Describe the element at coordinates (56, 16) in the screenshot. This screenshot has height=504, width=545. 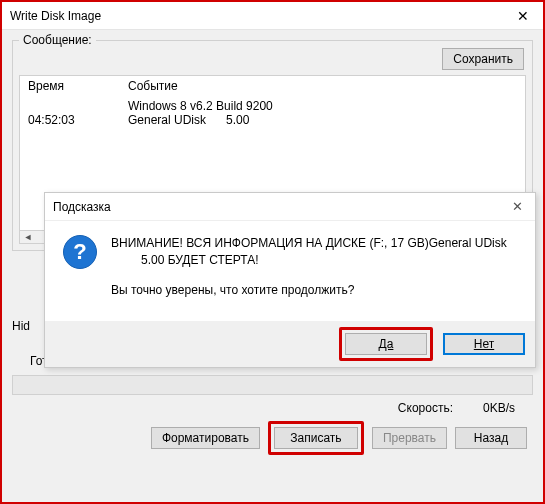
I see `window-title: Write Disk Image` at that location.